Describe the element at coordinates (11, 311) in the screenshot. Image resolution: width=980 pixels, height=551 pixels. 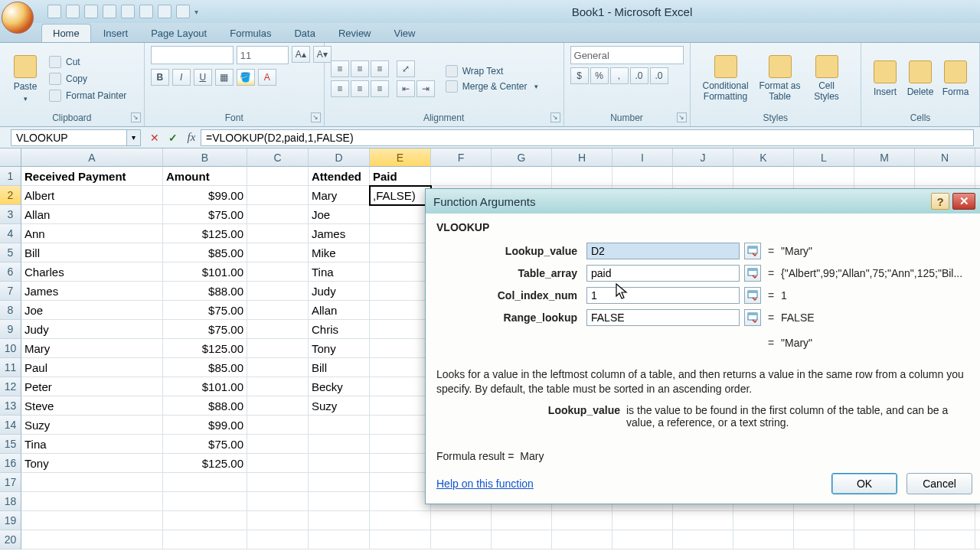
I see `row-header: 8` at that location.